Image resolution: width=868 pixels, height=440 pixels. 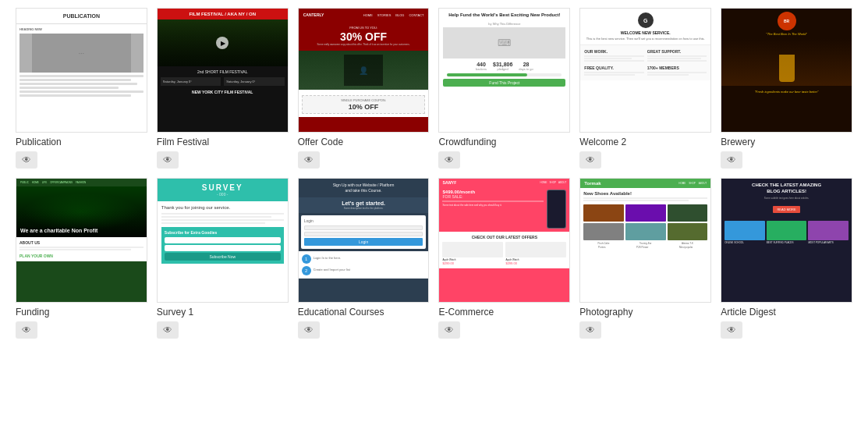 I want to click on welcome-work-l3, so click(x=614, y=61).